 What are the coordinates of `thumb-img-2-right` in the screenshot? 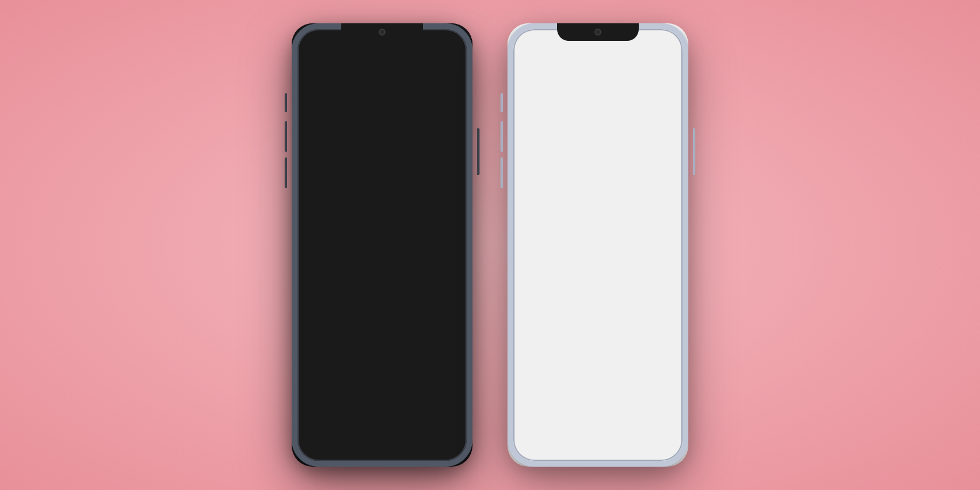 It's located at (543, 196).